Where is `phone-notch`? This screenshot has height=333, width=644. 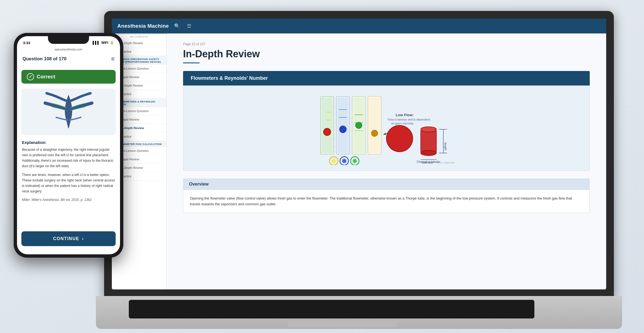
phone-notch is located at coordinates (69, 40).